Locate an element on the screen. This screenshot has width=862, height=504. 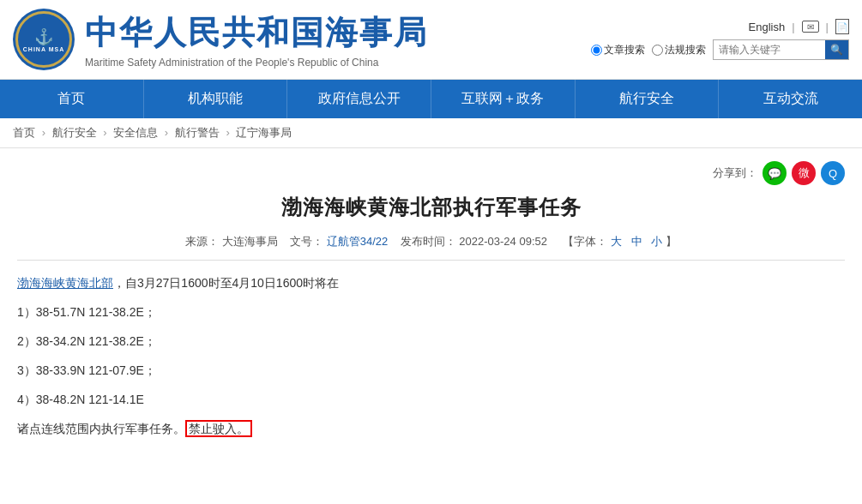
nav-item-interact: 互动交流 is located at coordinates (791, 99).